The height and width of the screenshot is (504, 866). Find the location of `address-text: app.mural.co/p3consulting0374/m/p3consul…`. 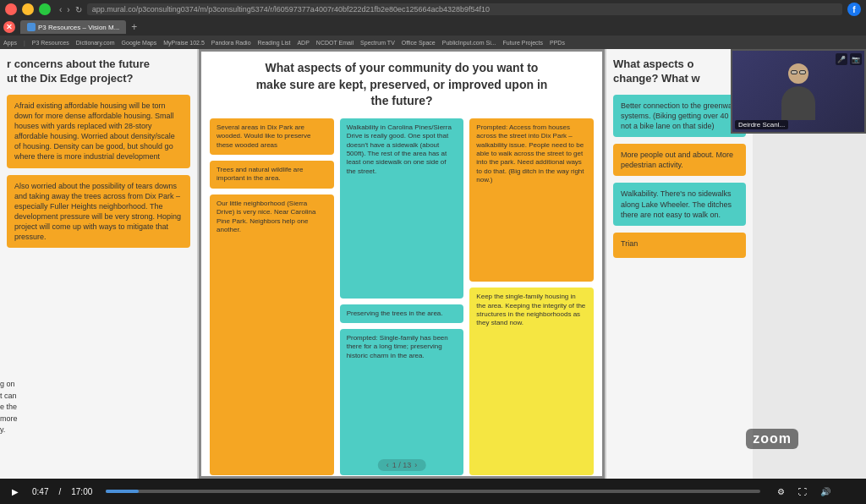

address-text: app.mural.co/p3consulting0374/m/p3consul… is located at coordinates (291, 9).